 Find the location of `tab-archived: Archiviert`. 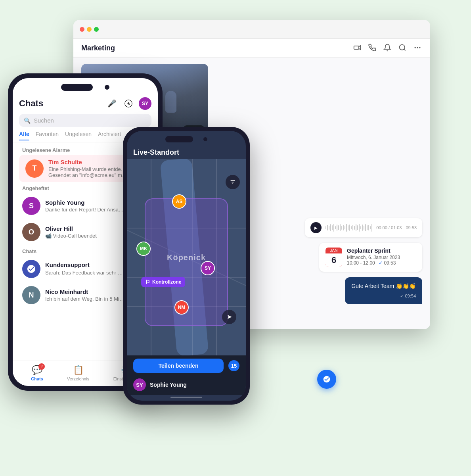

tab-archived: Archiviert is located at coordinates (109, 136).